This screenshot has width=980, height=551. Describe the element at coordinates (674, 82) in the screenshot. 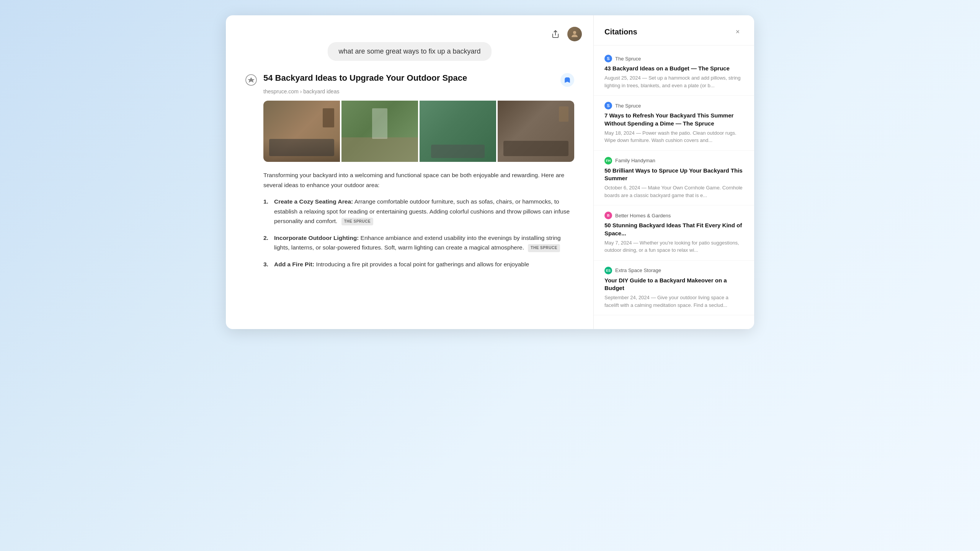

I see `citation-snippet-1: August 25, 2024 — Set up a hammock and a…` at that location.